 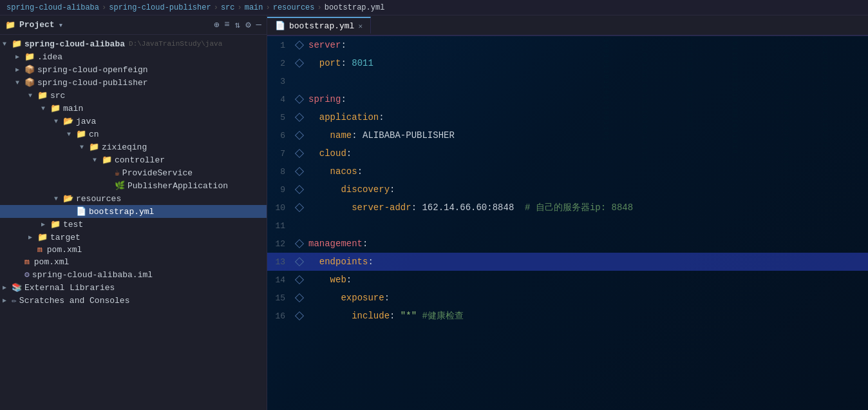 What do you see at coordinates (587, 316) in the screenshot?
I see `line-content: include: "*" #健康检查` at bounding box center [587, 316].